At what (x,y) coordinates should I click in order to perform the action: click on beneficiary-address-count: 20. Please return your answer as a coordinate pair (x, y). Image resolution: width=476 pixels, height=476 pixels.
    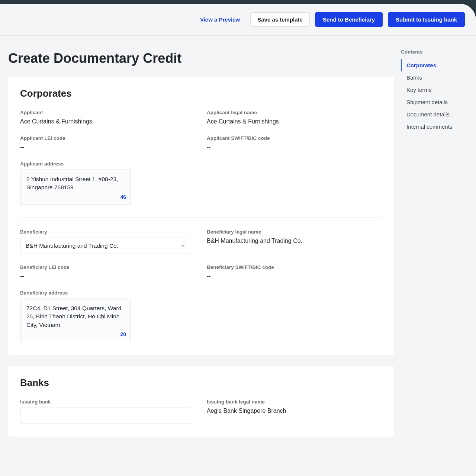
    Looking at the image, I should click on (123, 334).